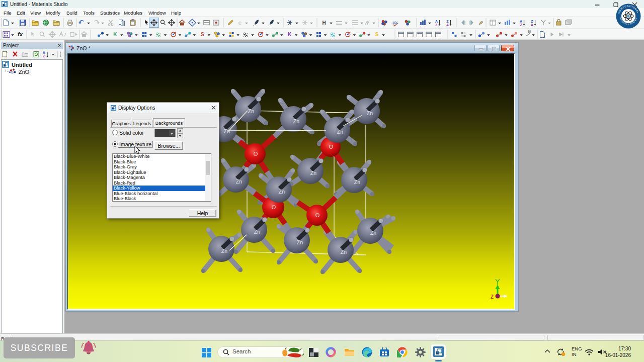  I want to click on svg-text: ZnO, so click(24, 72).